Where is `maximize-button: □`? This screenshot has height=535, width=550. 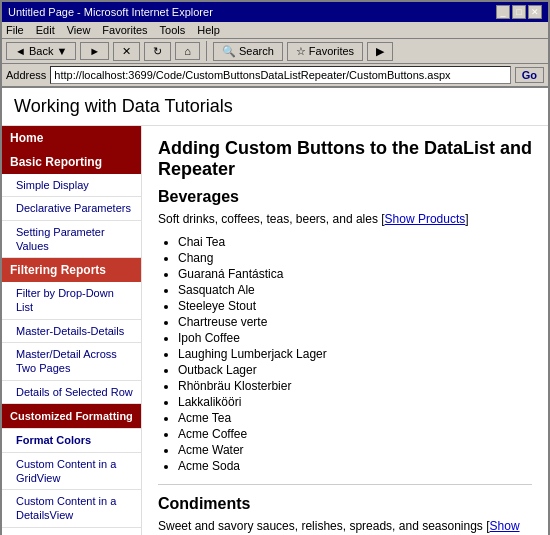
maximize-button: □ is located at coordinates (519, 12).